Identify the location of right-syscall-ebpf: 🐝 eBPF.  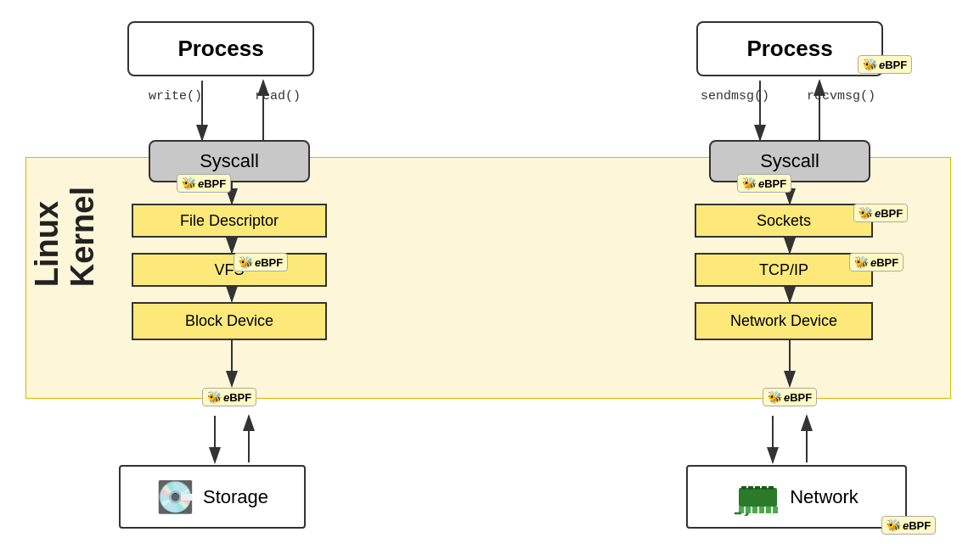
(764, 183).